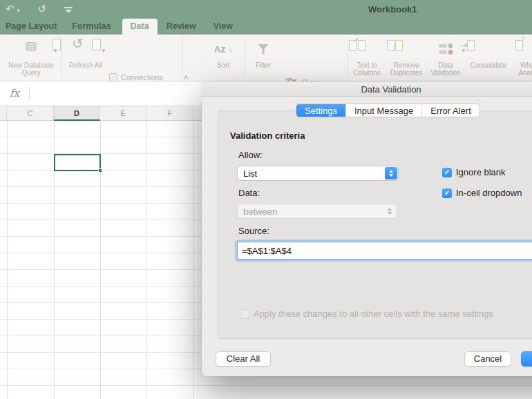  Describe the element at coordinates (77, 113) in the screenshot. I see `column-header-d: D` at that location.